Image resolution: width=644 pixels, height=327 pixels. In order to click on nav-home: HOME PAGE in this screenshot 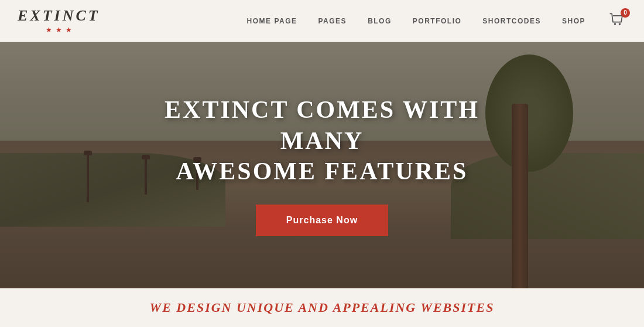, I will do `click(272, 21)`.